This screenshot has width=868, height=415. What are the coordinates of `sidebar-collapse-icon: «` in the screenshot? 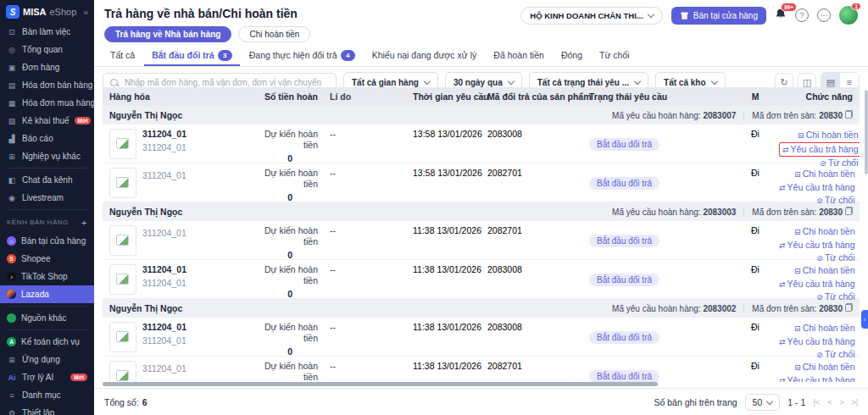 It's located at (86, 12).